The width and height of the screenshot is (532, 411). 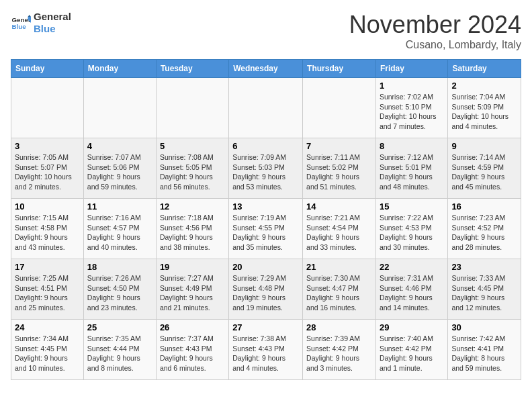 I want to click on day-info: Sunrise: 7:19 AM Sunset: 4:55 PM Dayligh…, so click(x=266, y=232).